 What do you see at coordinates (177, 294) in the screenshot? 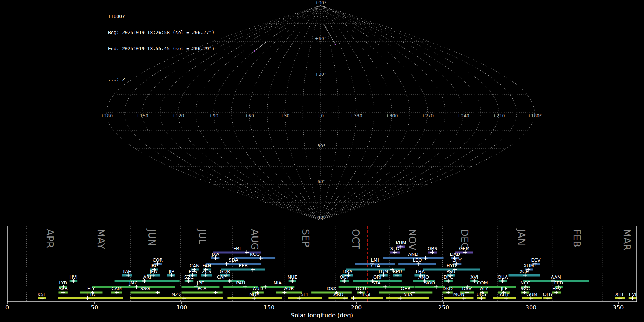
I see `shower-label-NZC: NZC` at bounding box center [177, 294].